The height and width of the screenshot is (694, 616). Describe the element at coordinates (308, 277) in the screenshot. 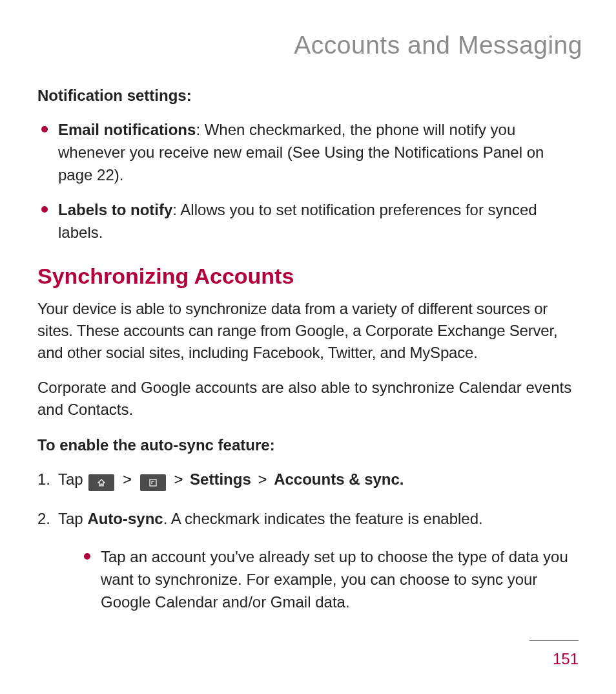

I see `synchronizing-accounts-heading: Synchronizing Accounts` at that location.